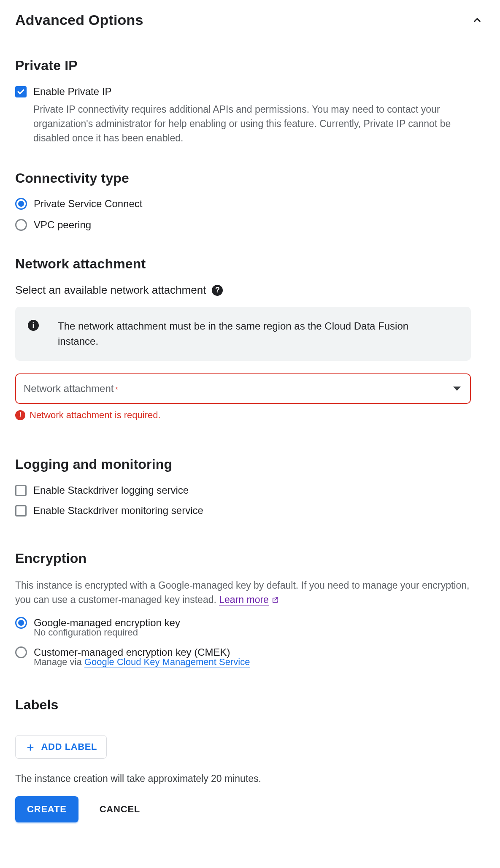 The height and width of the screenshot is (868, 500). What do you see at coordinates (244, 600) in the screenshot?
I see `encryption-learn-more-link: Learn more` at bounding box center [244, 600].